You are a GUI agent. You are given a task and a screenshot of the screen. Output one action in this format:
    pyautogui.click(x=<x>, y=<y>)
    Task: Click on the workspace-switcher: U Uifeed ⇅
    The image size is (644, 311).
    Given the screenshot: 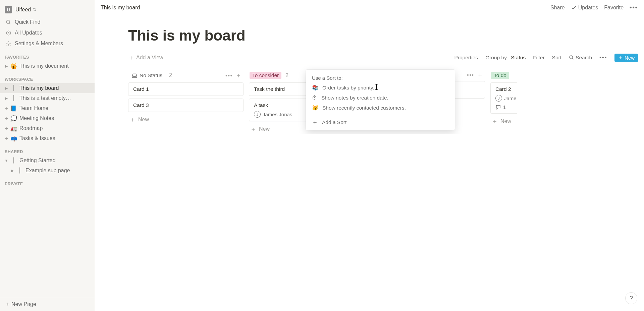 What is the action you would take?
    pyautogui.click(x=47, y=10)
    